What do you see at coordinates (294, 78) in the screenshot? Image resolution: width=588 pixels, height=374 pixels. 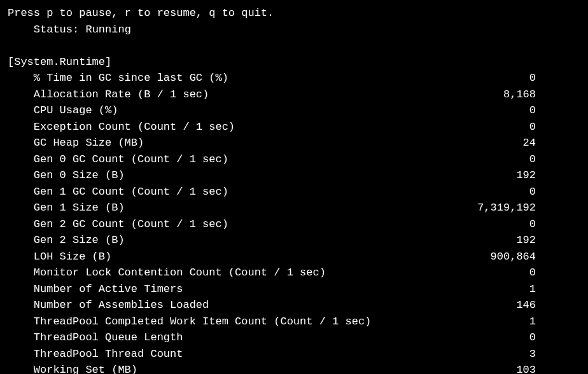 I see `metric-row: % Time in GC since last GC (%)0` at bounding box center [294, 78].